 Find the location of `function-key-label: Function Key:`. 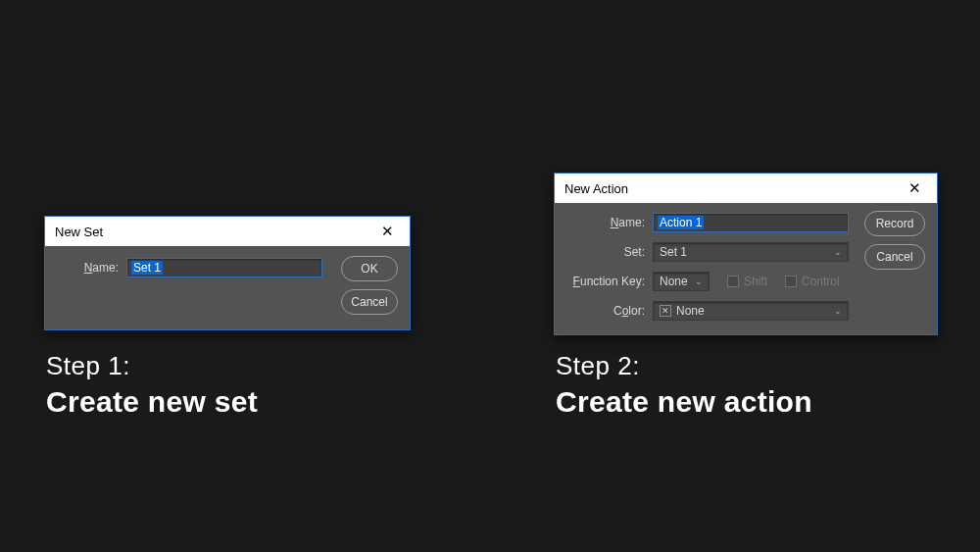

function-key-label: Function Key: is located at coordinates (601, 281).